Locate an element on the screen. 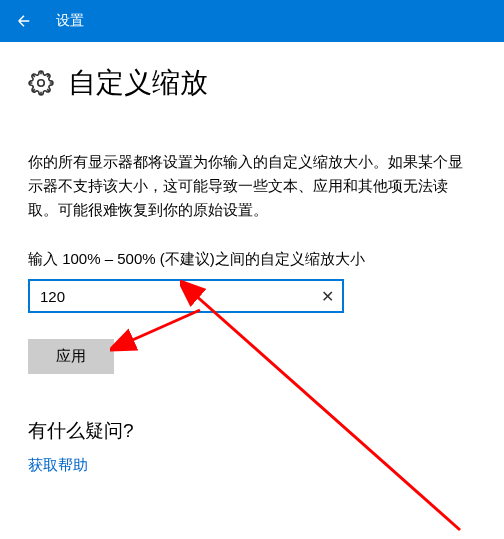 The width and height of the screenshot is (504, 539). apply-button: 应用 is located at coordinates (71, 356).